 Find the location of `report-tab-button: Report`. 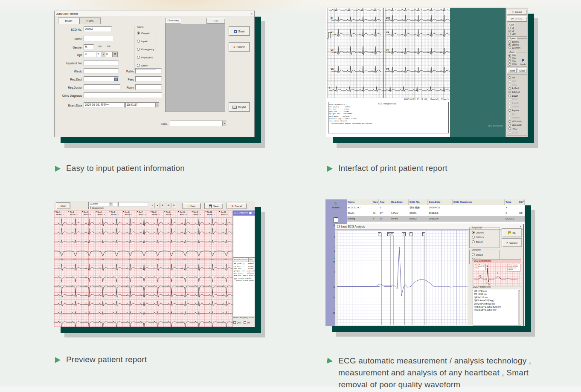

report-tab-button: Report is located at coordinates (512, 71).